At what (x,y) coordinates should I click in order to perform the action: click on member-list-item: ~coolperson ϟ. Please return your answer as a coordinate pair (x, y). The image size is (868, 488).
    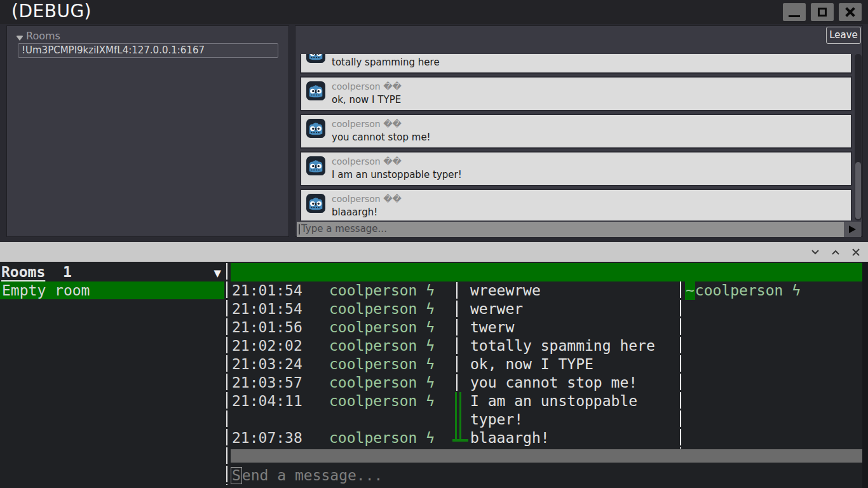
    Looking at the image, I should click on (743, 291).